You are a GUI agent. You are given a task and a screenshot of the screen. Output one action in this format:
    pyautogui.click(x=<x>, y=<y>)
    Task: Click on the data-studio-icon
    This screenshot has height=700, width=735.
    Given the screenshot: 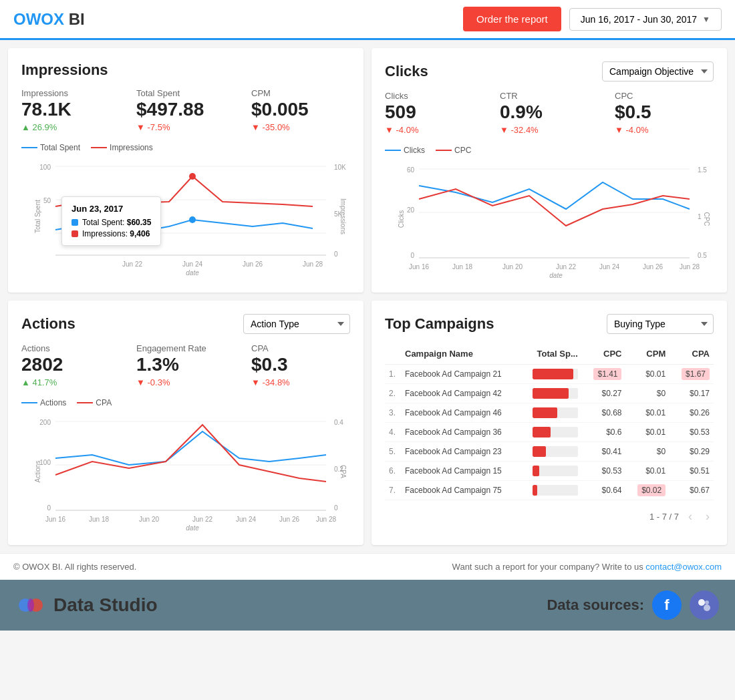 What is the action you would take?
    pyautogui.click(x=31, y=605)
    